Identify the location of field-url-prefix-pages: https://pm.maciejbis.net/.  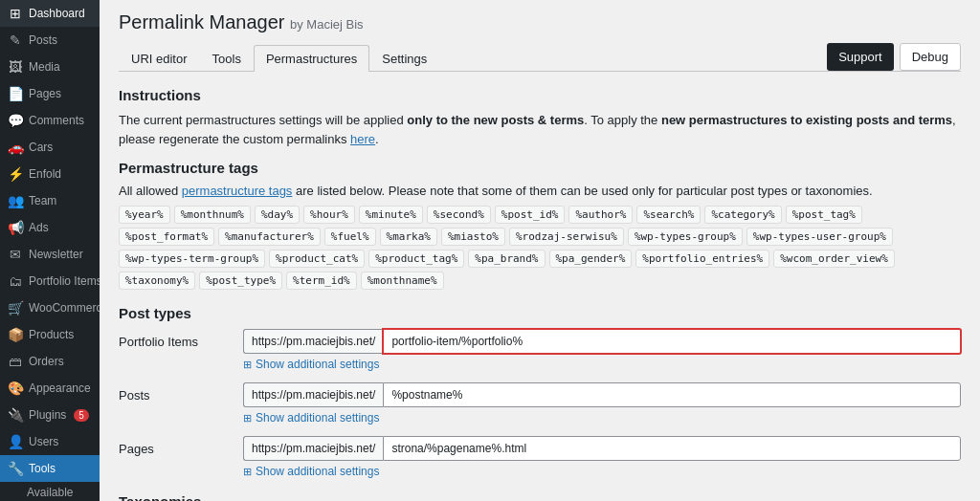
(313, 448).